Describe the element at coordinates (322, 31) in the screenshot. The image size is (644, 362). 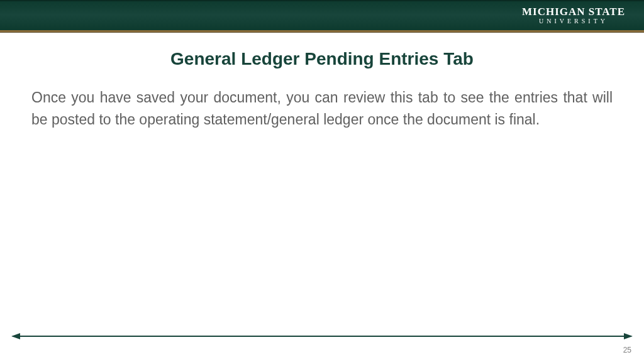
I see `header-accent-bar` at that location.